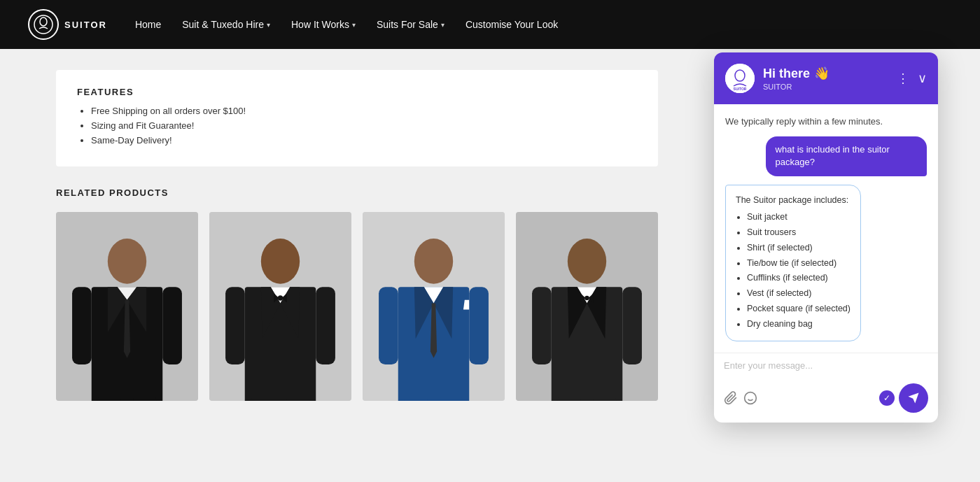 This screenshot has width=980, height=482. What do you see at coordinates (887, 398) in the screenshot?
I see `check-icon: ✓` at bounding box center [887, 398].